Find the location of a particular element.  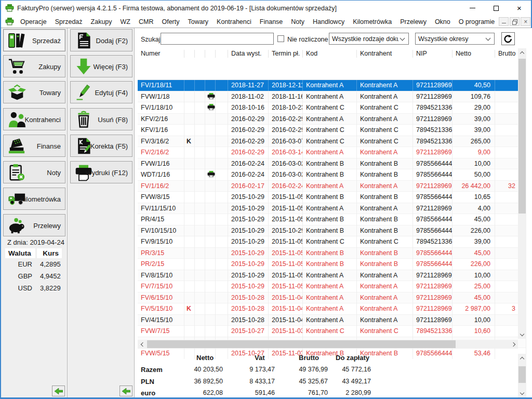

period-dropdown: Wszystkie okresy is located at coordinates (455, 38).